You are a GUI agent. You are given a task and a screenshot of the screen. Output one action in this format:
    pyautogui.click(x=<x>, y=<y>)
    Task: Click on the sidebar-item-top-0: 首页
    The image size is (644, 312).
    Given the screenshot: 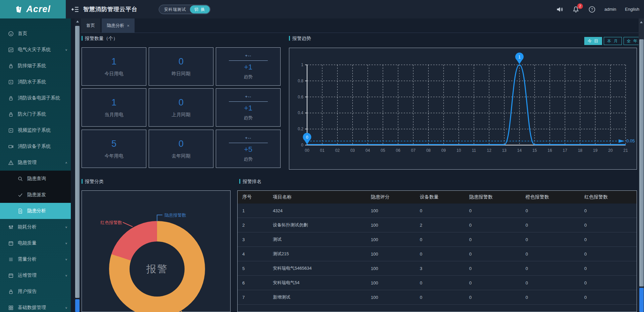 What is the action you would take?
    pyautogui.click(x=36, y=34)
    